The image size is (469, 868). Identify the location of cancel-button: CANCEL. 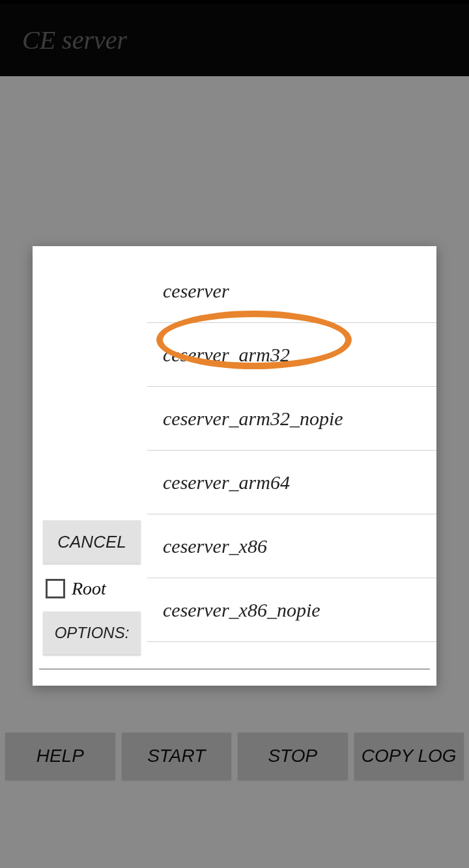
(92, 542).